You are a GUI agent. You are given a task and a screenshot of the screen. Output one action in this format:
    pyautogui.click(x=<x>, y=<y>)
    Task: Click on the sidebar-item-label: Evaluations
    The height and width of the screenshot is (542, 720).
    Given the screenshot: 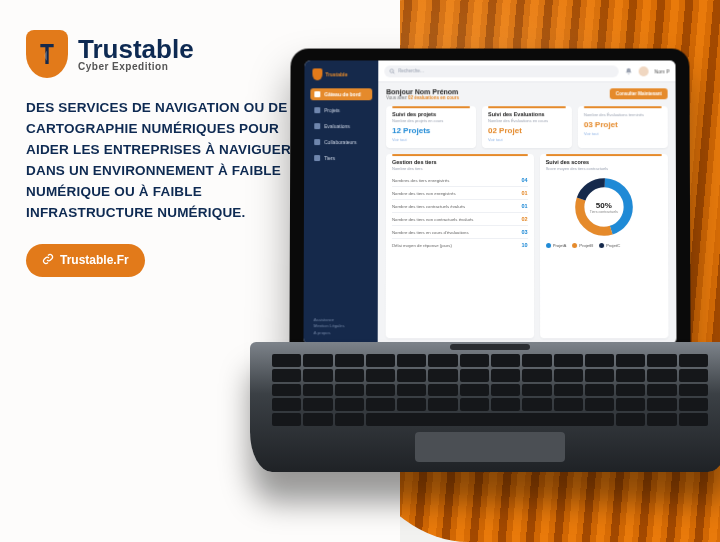 What is the action you would take?
    pyautogui.click(x=337, y=126)
    